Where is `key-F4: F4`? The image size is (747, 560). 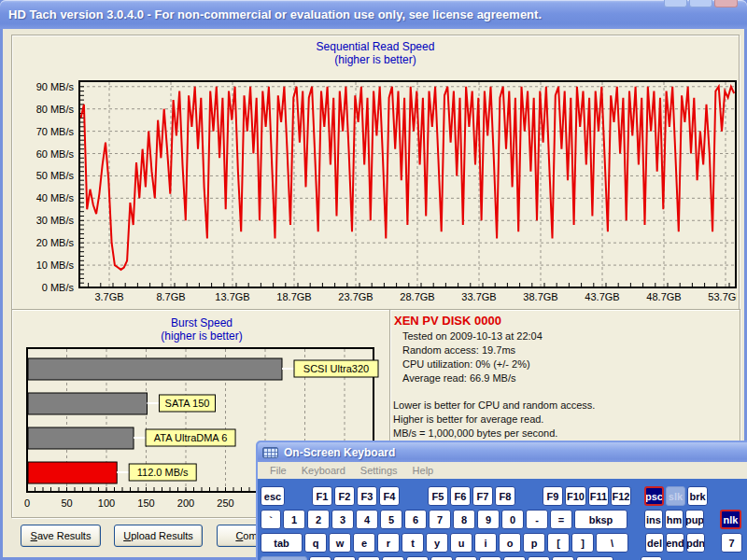
key-F4: F4 is located at coordinates (389, 497).